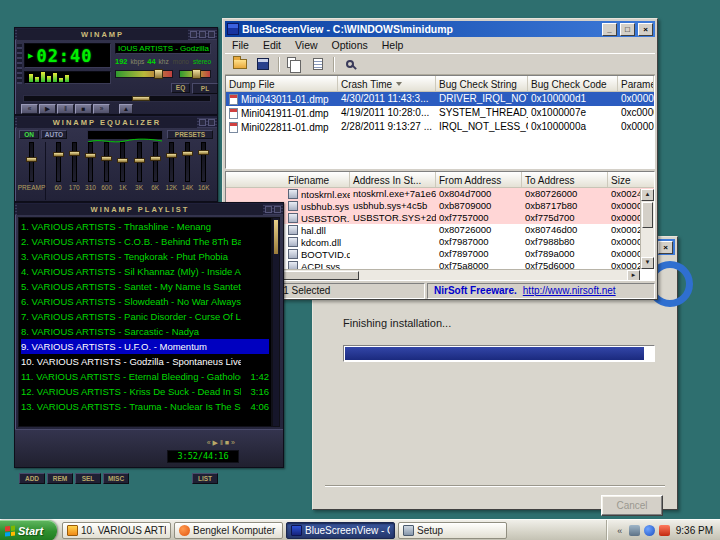 The image size is (720, 540). I want to click on playlist-scrollbar, so click(276, 322).